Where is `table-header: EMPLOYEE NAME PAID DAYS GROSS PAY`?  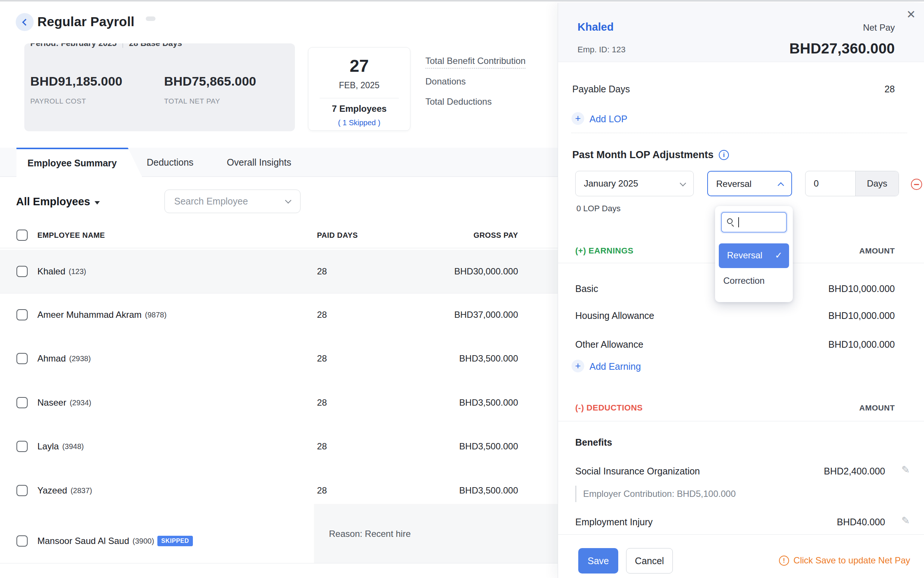
table-header: EMPLOYEE NAME PAID DAYS GROSS PAY is located at coordinates (279, 236).